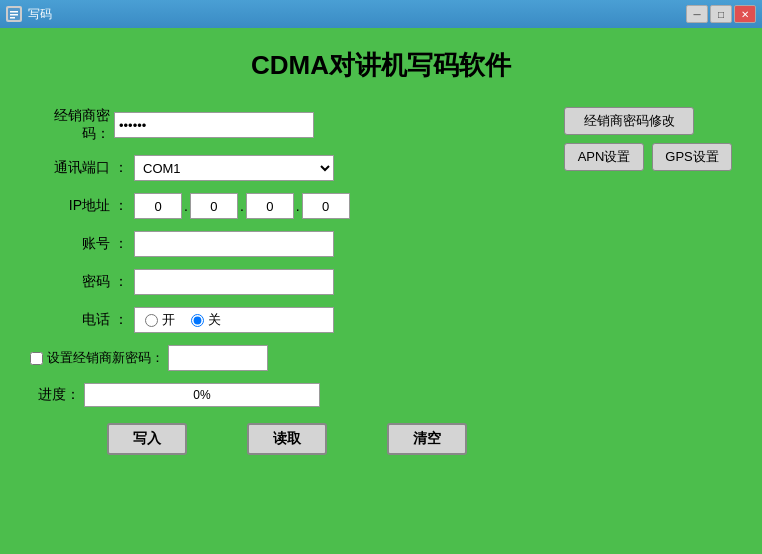  Describe the element at coordinates (745, 14) in the screenshot. I see `close-button: ✕` at that location.